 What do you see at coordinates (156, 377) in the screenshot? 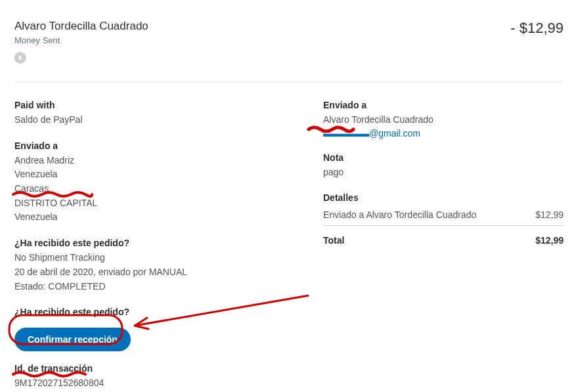
I see `transaction-id-block: Id. de transacción 9M172027152680804` at bounding box center [156, 377].